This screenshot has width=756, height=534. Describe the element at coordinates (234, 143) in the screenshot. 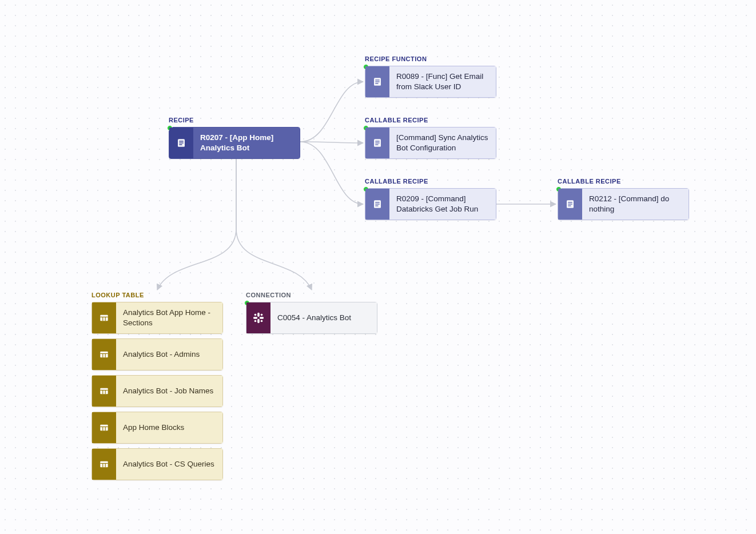

I see `card: R0207 - [App Home] Analytics Bot` at that location.